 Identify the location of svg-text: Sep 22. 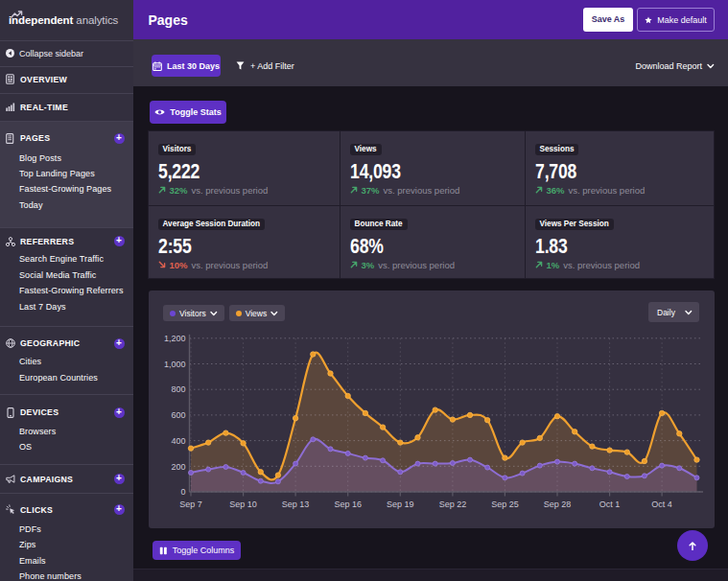
(453, 504).